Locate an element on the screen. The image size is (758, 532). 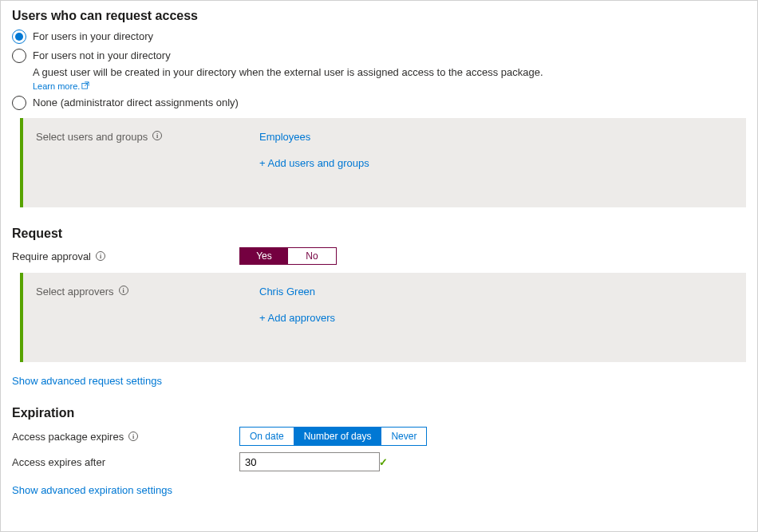
selected-group: Employees is located at coordinates (314, 137).